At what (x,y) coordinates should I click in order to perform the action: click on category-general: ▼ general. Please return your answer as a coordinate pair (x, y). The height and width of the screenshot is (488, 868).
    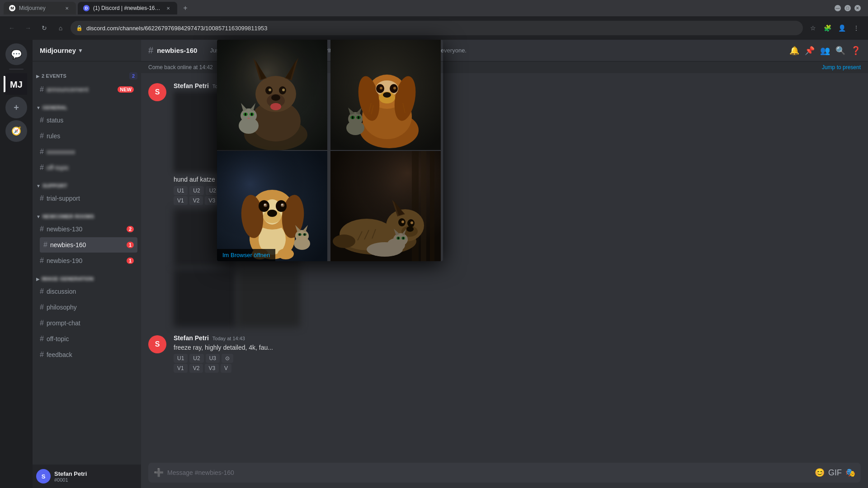
    Looking at the image, I should click on (87, 105).